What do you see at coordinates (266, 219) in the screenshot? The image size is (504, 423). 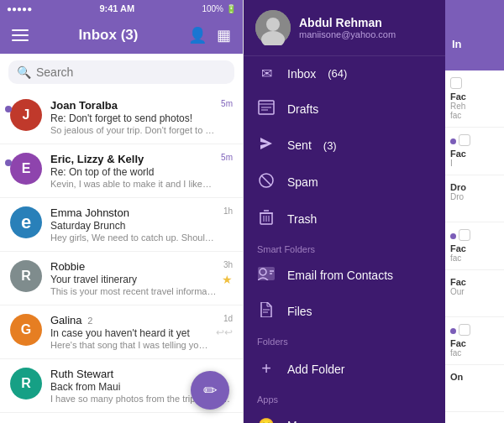 I see `trash-icon` at bounding box center [266, 219].